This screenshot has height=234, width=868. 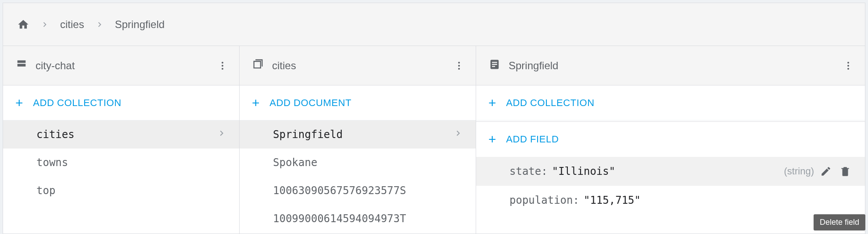 I want to click on list-item: towns, so click(x=121, y=163).